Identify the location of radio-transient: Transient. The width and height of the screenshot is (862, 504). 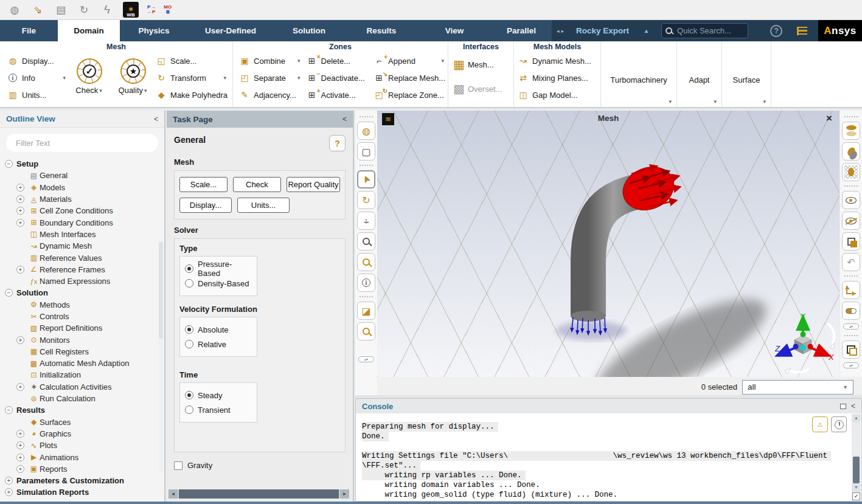
(218, 410).